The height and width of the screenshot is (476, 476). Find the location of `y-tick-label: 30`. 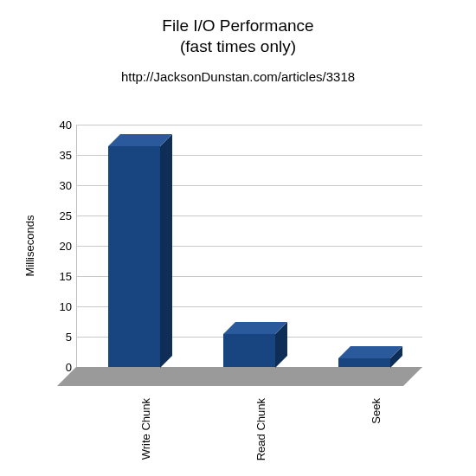

y-tick-label: 30 is located at coordinates (66, 185).